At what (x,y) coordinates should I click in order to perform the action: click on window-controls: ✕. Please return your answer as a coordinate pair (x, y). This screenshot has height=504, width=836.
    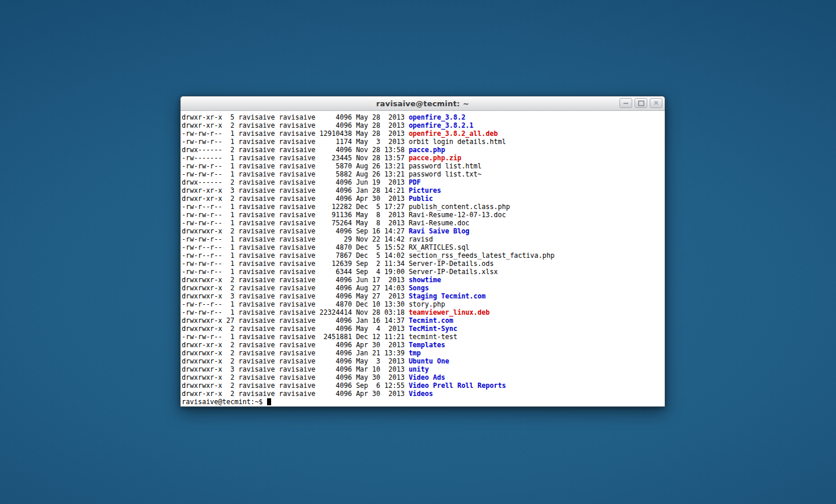
    Looking at the image, I should click on (641, 103).